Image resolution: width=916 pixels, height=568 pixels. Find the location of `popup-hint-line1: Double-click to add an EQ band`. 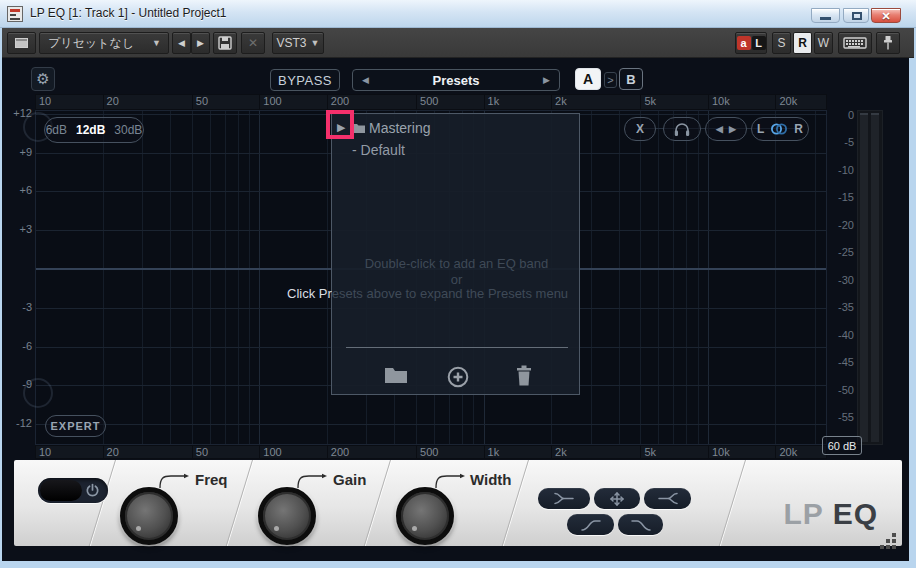

popup-hint-line1: Double-click to add an EQ band is located at coordinates (456, 264).